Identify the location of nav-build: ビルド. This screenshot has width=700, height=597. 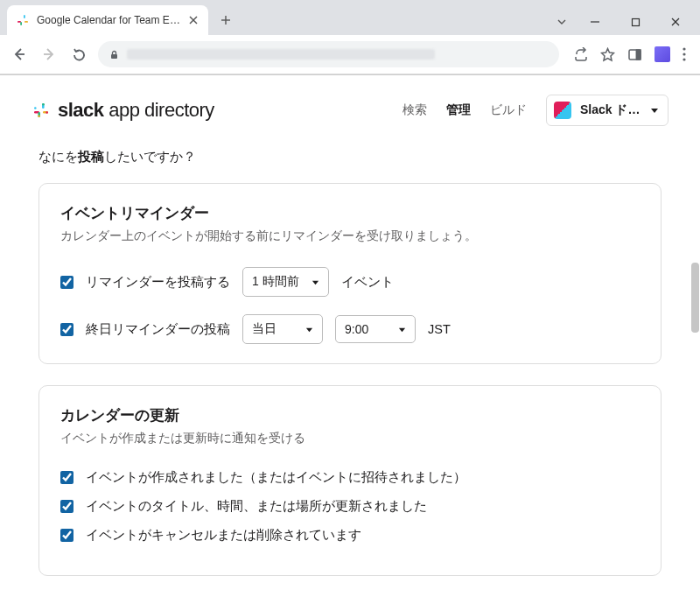
(508, 110).